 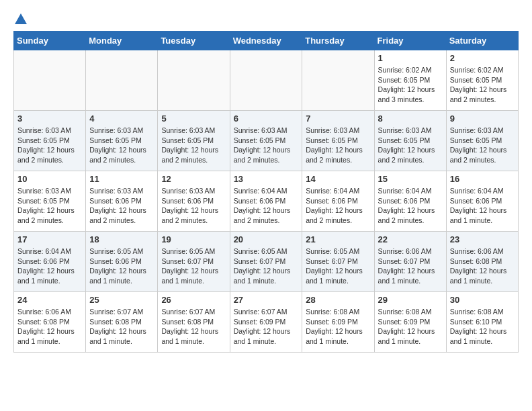 What do you see at coordinates (338, 300) in the screenshot?
I see `day-number: 28` at bounding box center [338, 300].